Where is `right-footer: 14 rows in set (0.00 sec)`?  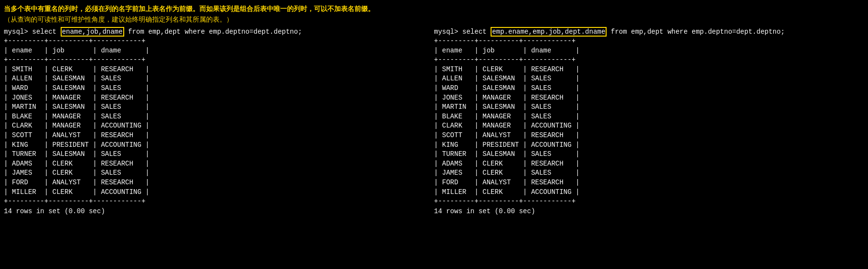
right-footer: 14 rows in set (0.00 sec) is located at coordinates (649, 211).